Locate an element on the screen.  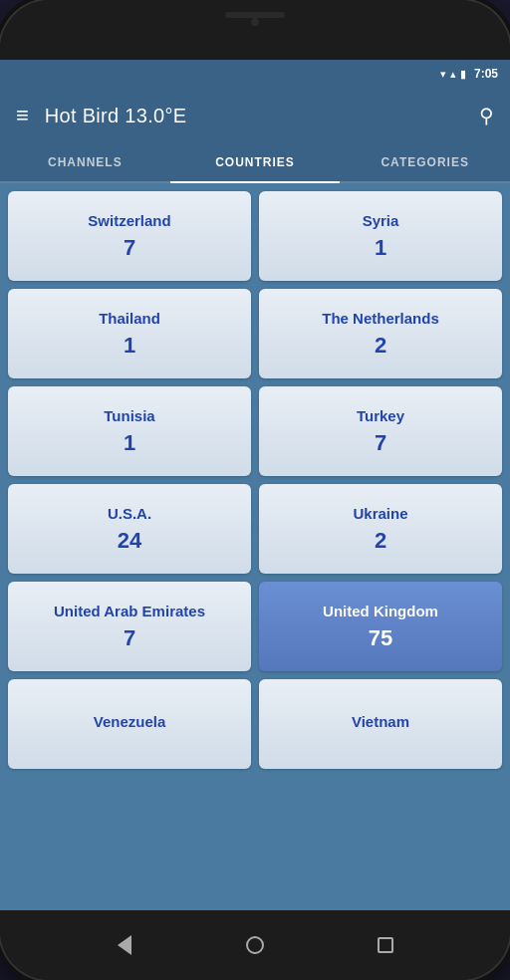
menu-icon: ≡ is located at coordinates (22, 116).